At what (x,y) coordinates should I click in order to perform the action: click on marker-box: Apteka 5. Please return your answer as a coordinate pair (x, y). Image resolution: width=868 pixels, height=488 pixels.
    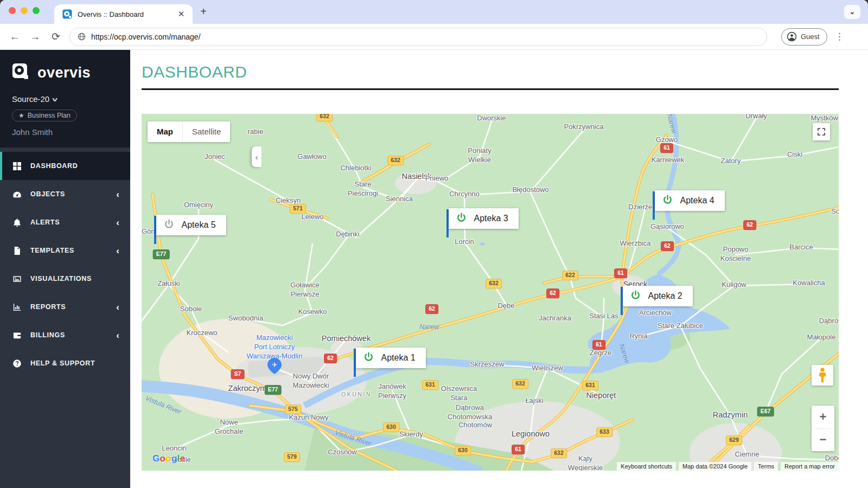
    Looking at the image, I should click on (191, 225).